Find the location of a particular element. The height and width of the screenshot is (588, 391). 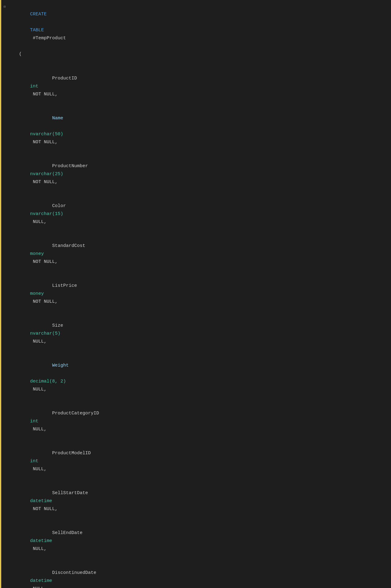

col-weight: Weight decimal(2, 1) NULL, is located at coordinates (196, 378).